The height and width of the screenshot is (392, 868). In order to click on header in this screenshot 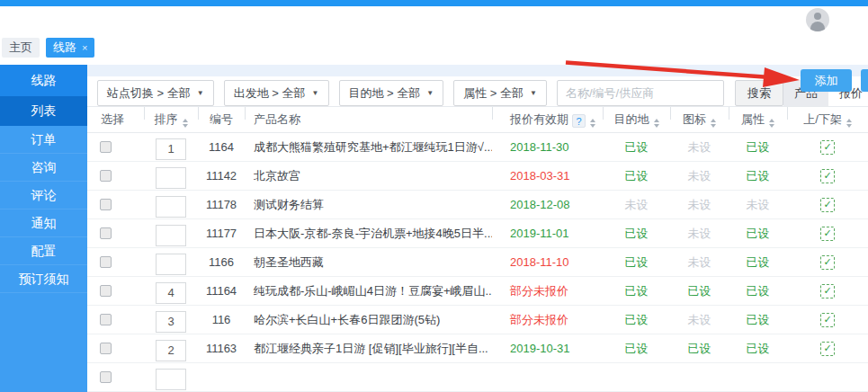, I will do `click(434, 22)`.